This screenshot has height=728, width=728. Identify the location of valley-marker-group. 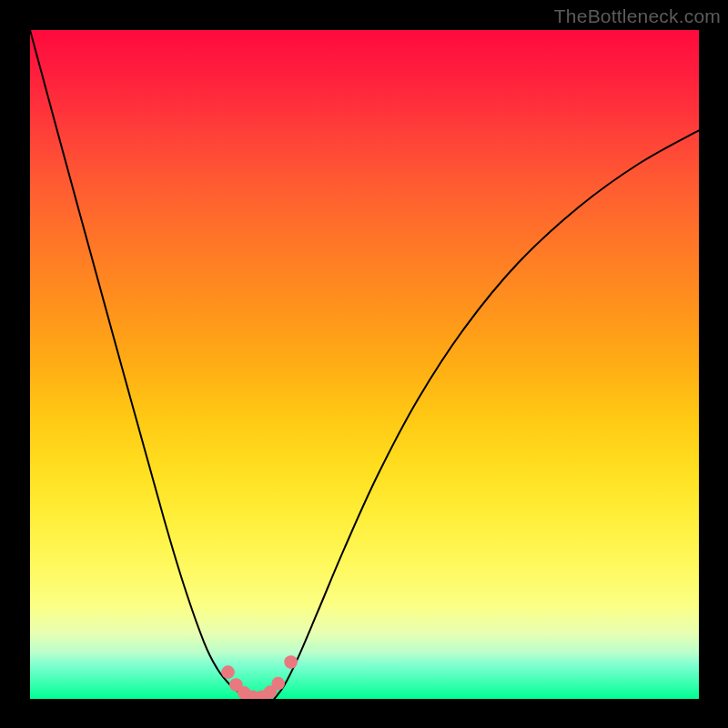
(259, 677).